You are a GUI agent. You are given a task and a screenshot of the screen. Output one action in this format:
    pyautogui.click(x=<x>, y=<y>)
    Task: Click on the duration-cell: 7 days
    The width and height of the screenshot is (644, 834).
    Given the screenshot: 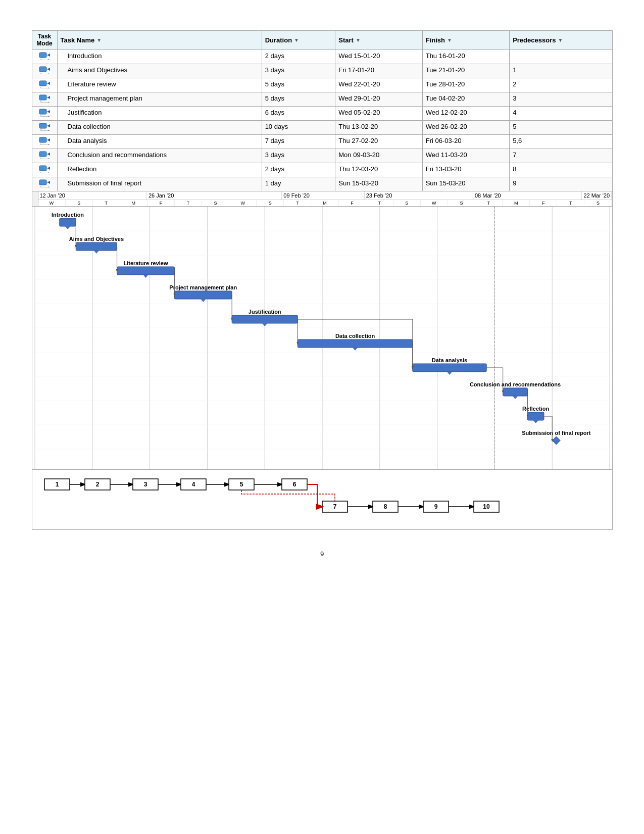 What is the action you would take?
    pyautogui.click(x=299, y=141)
    